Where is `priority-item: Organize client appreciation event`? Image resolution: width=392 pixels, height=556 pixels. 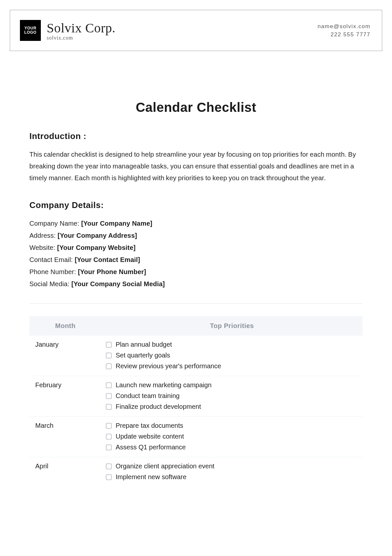 priority-item: Organize client appreciation event is located at coordinates (232, 466).